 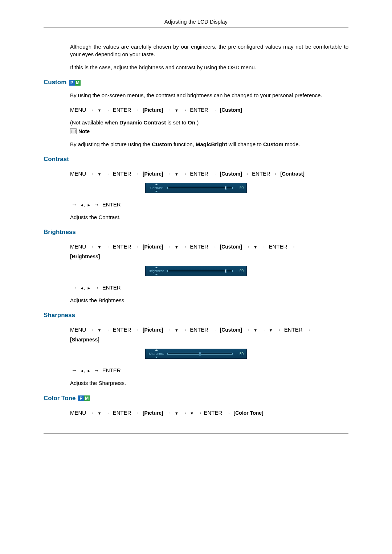 I want to click on slider-label: Sharpness, so click(x=156, y=354).